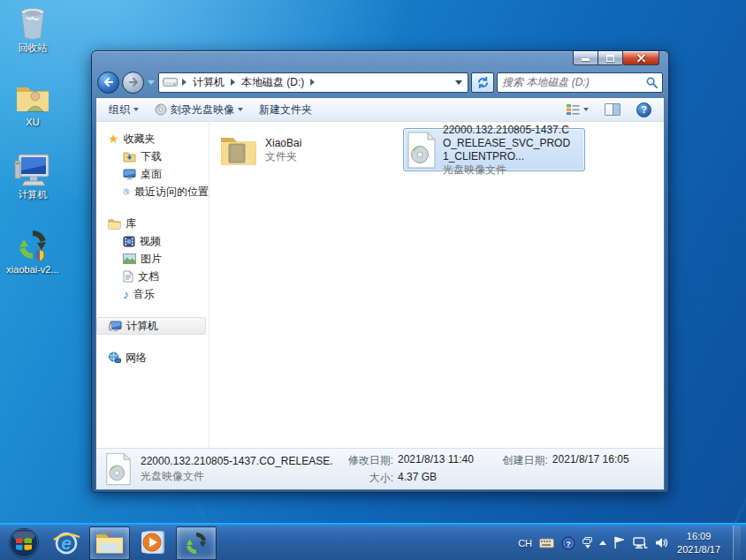 This screenshot has height=560, width=746. I want to click on sidebar-item-label: 最近访问的位置, so click(171, 193).